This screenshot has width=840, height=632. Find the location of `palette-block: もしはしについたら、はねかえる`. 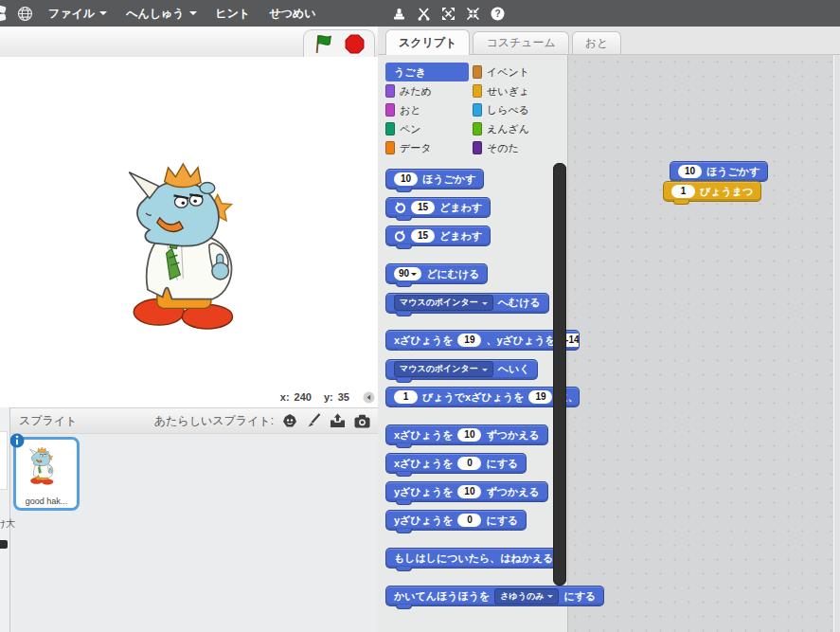

palette-block: もしはしについたら、はねかえる is located at coordinates (474, 558).